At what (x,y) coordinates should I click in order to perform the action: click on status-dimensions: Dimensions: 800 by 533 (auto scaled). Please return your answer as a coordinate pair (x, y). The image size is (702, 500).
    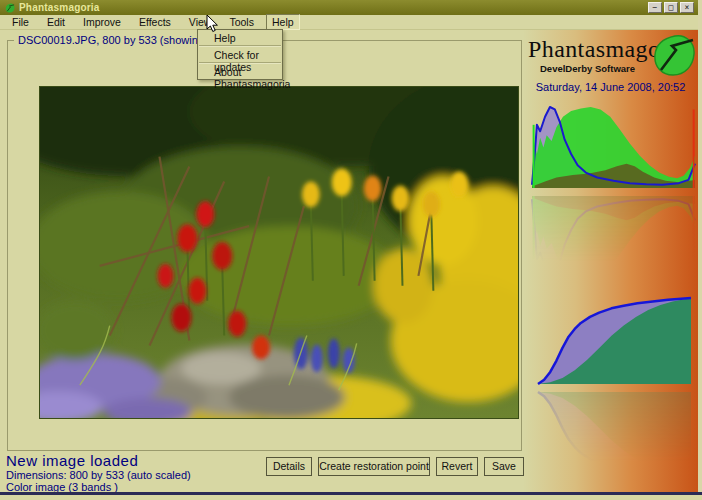
    Looking at the image, I should click on (98, 475).